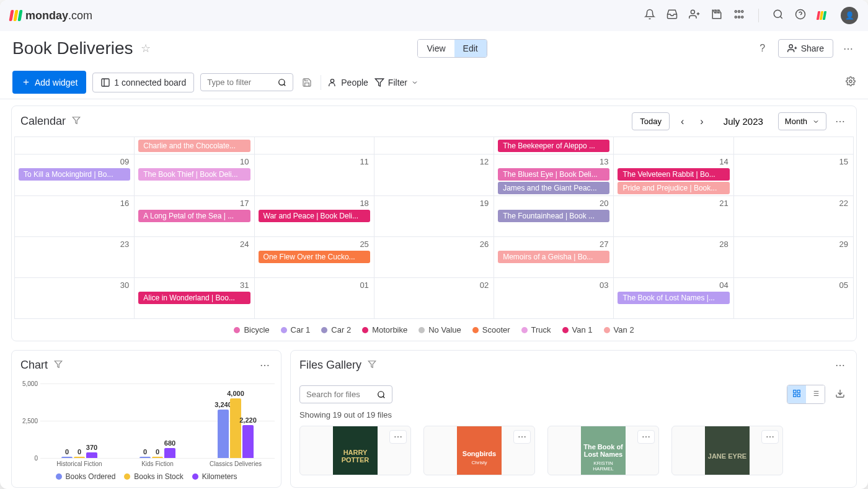  Describe the element at coordinates (195, 298) in the screenshot. I see `calendar-cell: 31Alice in Wonderland | Boo...` at that location.